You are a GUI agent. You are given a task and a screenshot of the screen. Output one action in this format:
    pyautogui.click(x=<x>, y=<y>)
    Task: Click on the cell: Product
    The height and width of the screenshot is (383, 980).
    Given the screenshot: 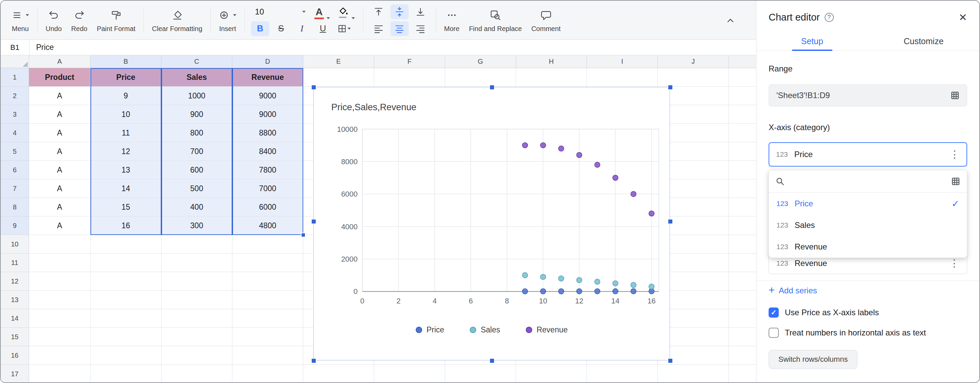 What is the action you would take?
    pyautogui.click(x=60, y=78)
    